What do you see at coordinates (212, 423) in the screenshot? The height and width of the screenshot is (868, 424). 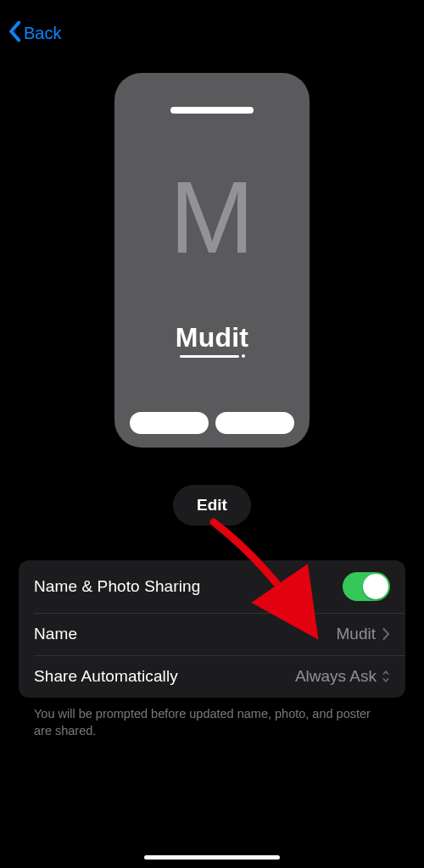 I see `poster-action-pills` at bounding box center [212, 423].